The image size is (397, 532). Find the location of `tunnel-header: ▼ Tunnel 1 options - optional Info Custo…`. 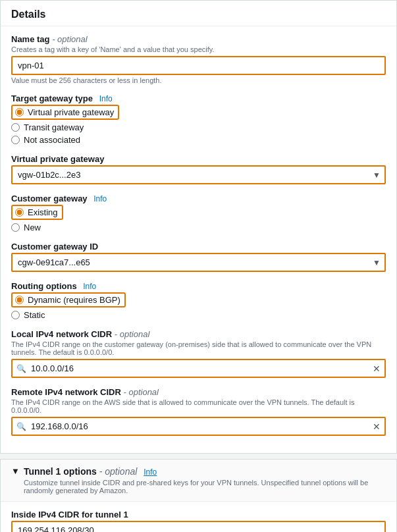

tunnel-header: ▼ Tunnel 1 options - optional Info Custo… is located at coordinates (199, 481).